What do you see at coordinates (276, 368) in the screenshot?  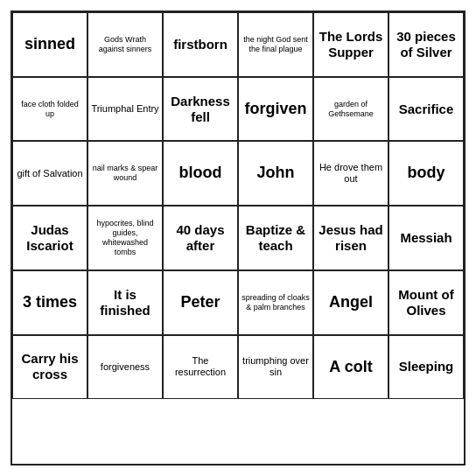 I see `bingo-cell: triumphing over sin` at bounding box center [276, 368].